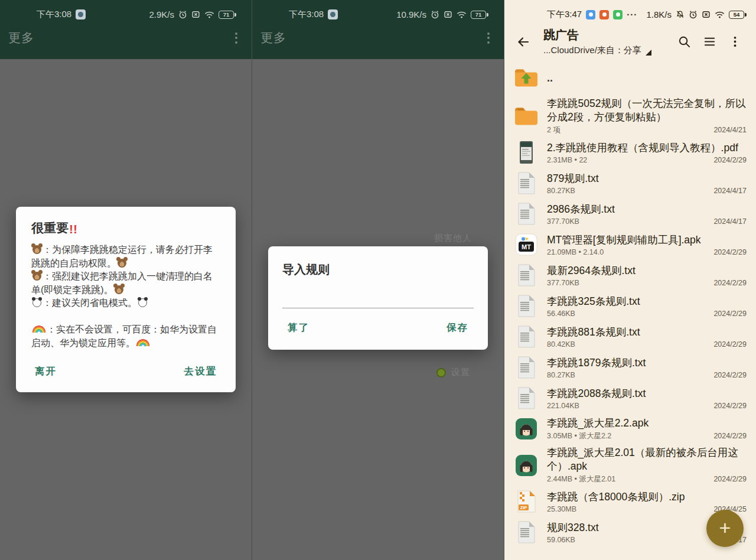 This screenshot has height=560, width=756. What do you see at coordinates (630, 367) in the screenshot?
I see `file-row: 李跳跳1879条规则.txt 80.27KB 2024/2/29` at bounding box center [630, 367].